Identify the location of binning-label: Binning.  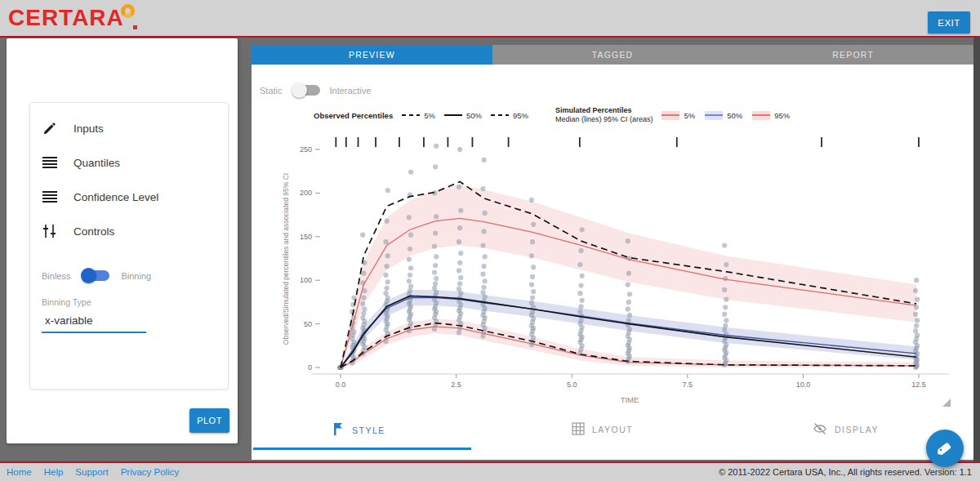
(136, 276).